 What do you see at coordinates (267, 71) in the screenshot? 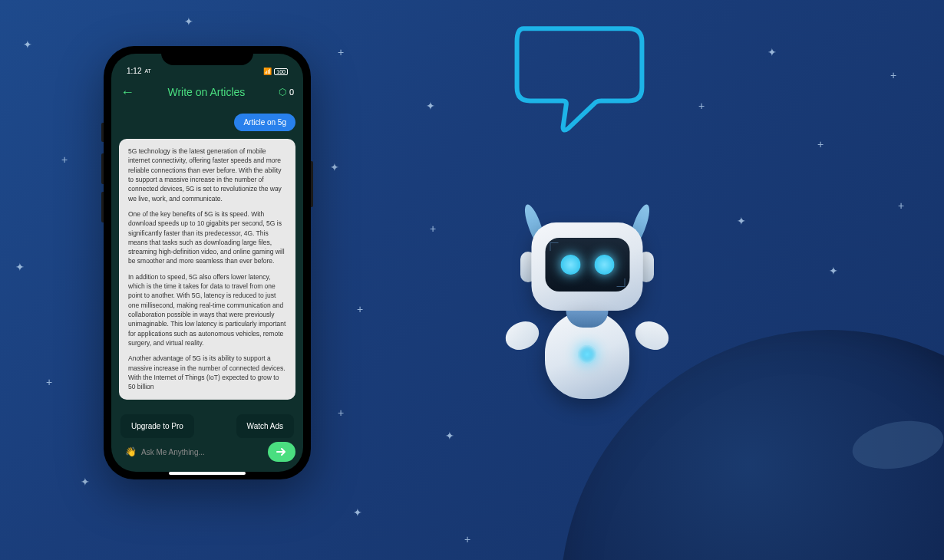
I see `signal-icon: 📶` at bounding box center [267, 71].